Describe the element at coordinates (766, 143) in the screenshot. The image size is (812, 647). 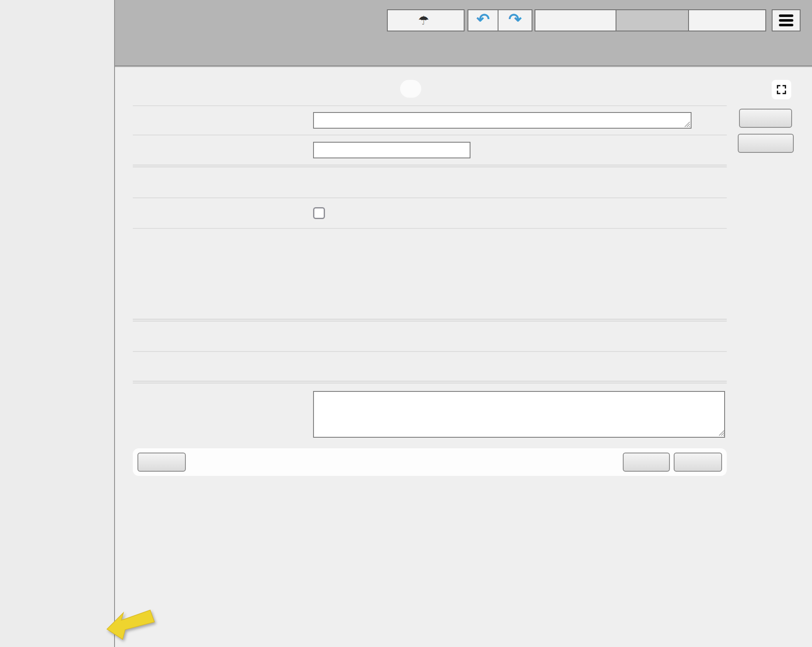
I see `run-script-button` at that location.